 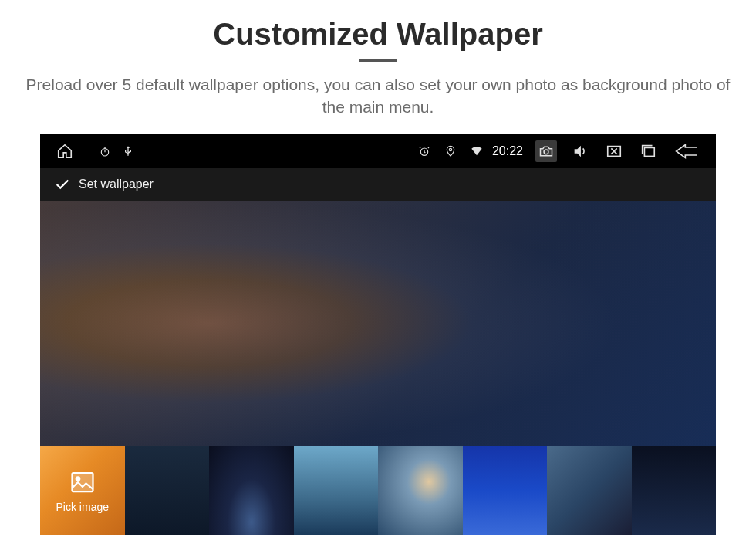 What do you see at coordinates (62, 184) in the screenshot?
I see `check-icon` at bounding box center [62, 184].